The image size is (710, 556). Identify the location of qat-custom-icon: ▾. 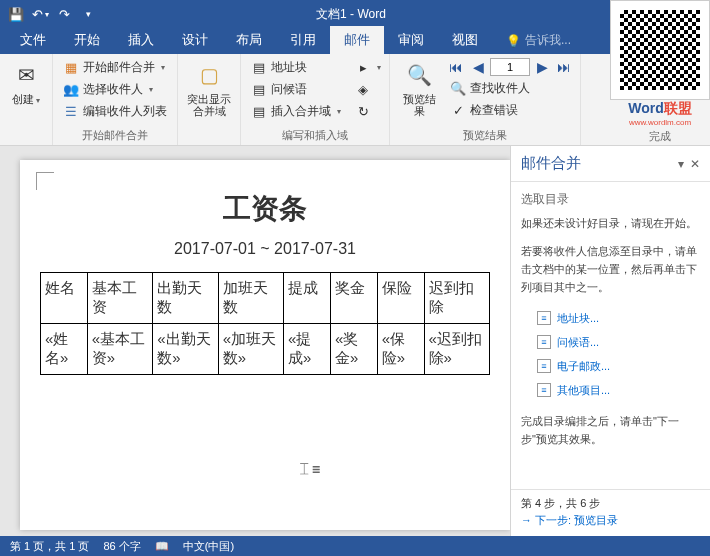
(88, 14).